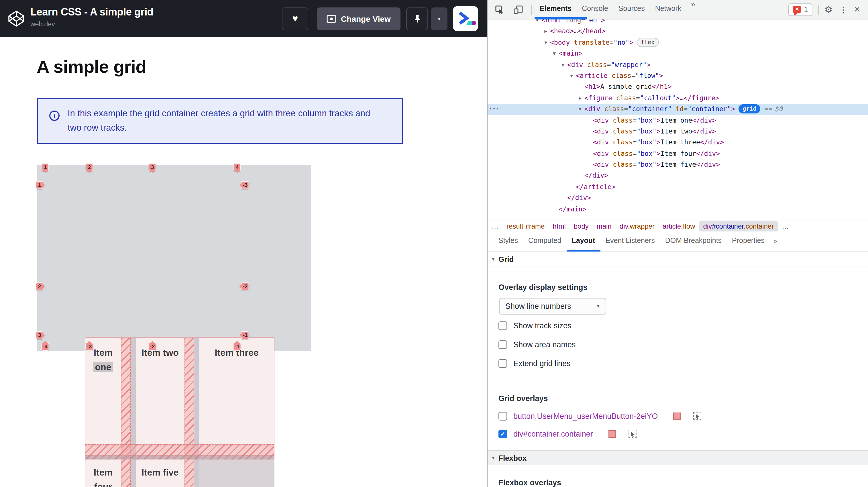 The image size is (868, 487). I want to click on devtools-toolbar: ElementsConsoleSourcesNetwork» ✕ 1 ⚙ ⋮ ✕, so click(678, 10).